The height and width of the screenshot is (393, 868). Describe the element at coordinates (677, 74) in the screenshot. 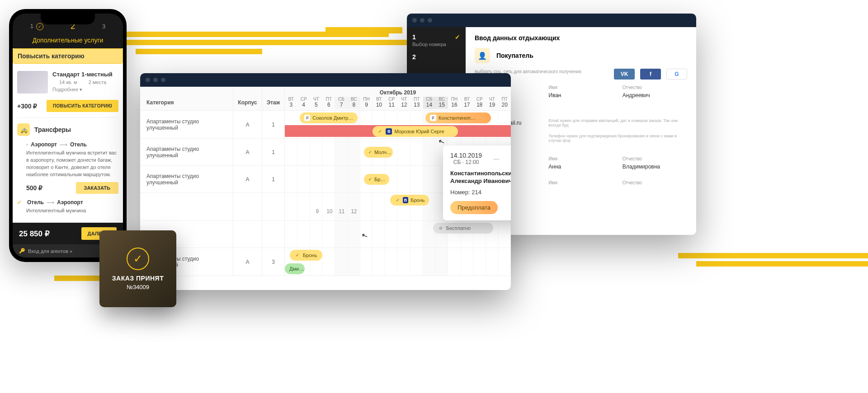

I see `social-google-button: G` at that location.